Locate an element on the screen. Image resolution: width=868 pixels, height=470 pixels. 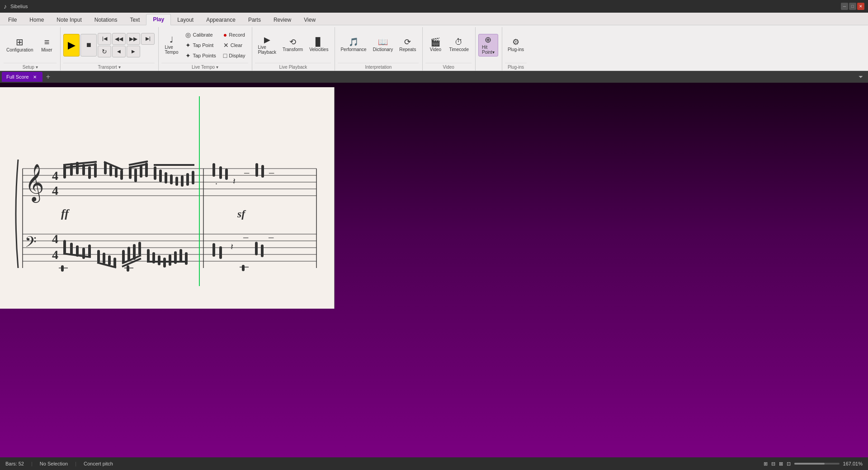
tap-point-button: ✦ Tap Point is located at coordinates (201, 45).